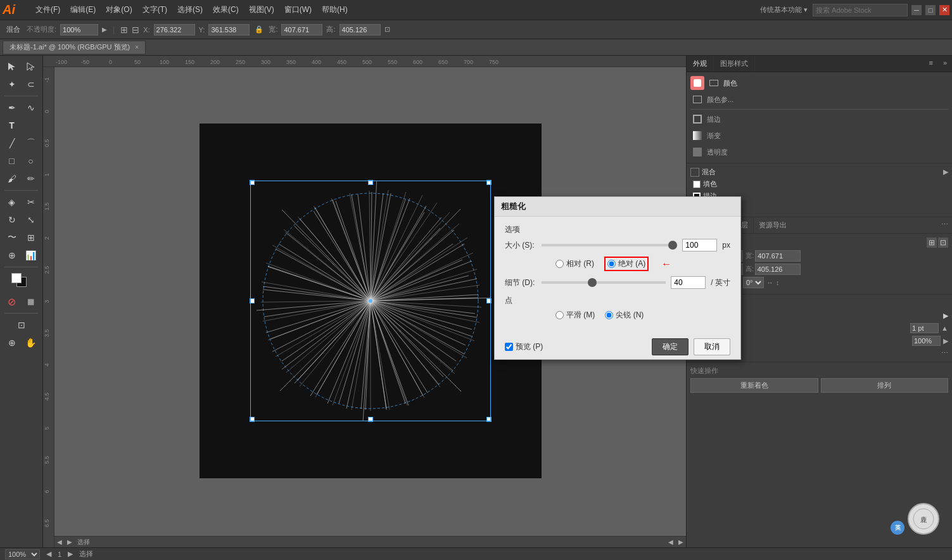  I want to click on stroke-expand: ▲, so click(945, 328).